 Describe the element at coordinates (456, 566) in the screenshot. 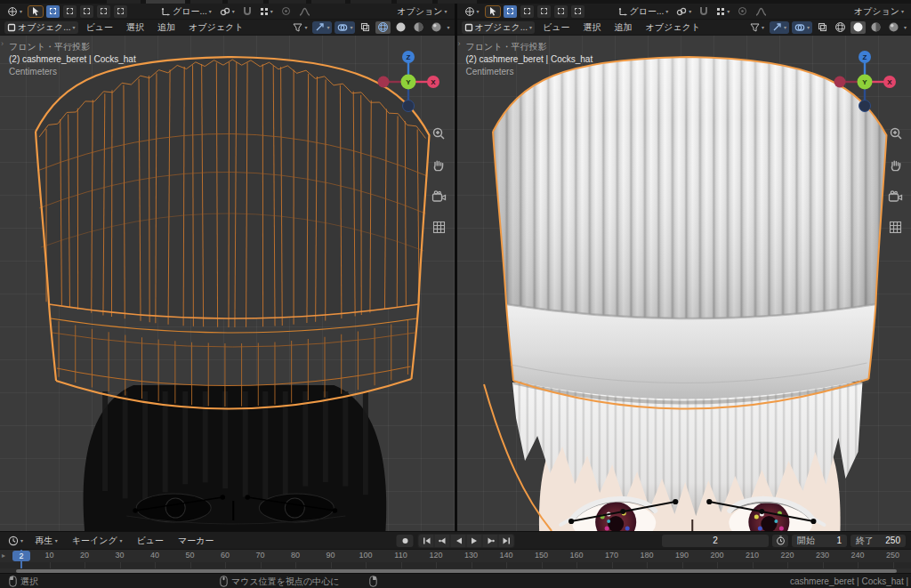

I see `timeline-track` at that location.